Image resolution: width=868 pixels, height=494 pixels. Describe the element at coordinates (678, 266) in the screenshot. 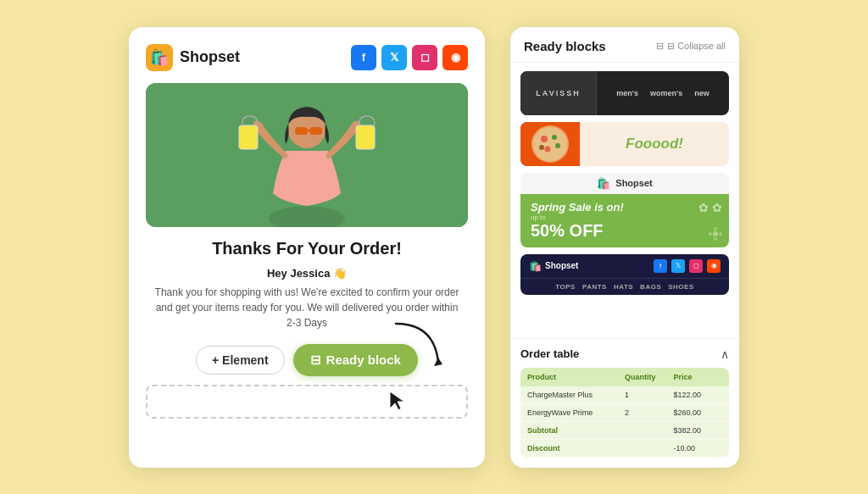

I see `footer-tw-icon: 𝕏` at that location.